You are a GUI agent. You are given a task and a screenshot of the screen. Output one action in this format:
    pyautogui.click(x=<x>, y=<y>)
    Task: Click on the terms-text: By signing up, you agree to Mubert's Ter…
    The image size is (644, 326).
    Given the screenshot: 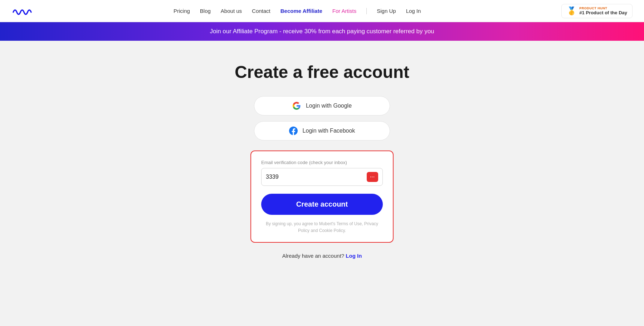 What is the action you would take?
    pyautogui.click(x=322, y=227)
    